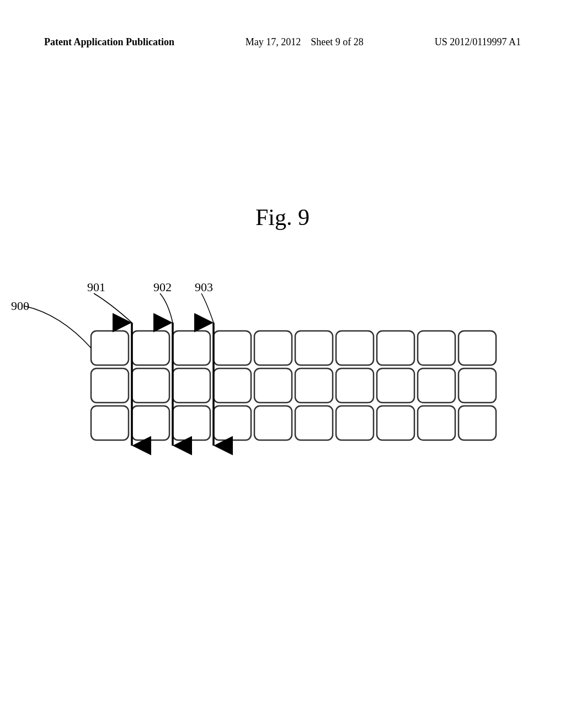 The image size is (565, 728). What do you see at coordinates (204, 287) in the screenshot?
I see `svg-text: 903` at bounding box center [204, 287].